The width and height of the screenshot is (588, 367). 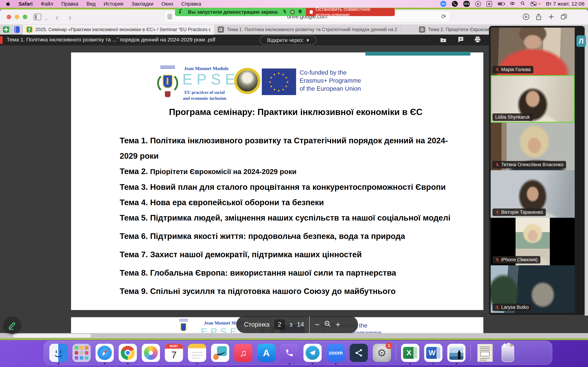 What do you see at coordinates (9, 17) in the screenshot?
I see `close-window-button` at bounding box center [9, 17].